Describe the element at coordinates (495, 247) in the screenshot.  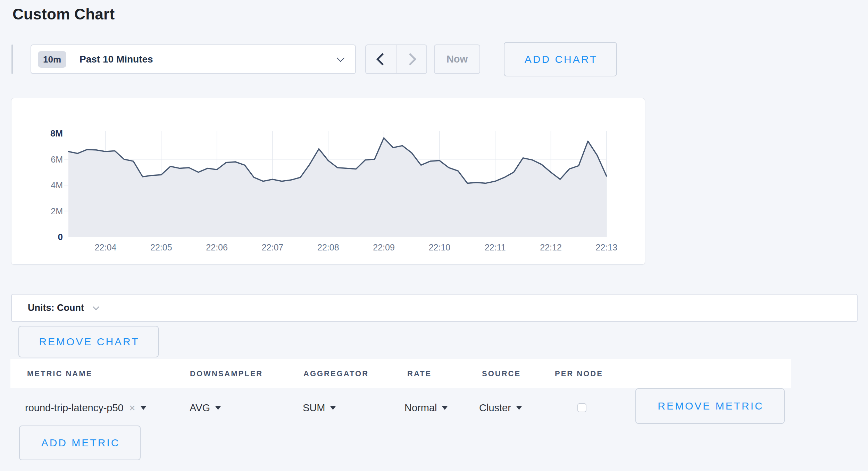
I see `svg-text: 22:11` at that location.